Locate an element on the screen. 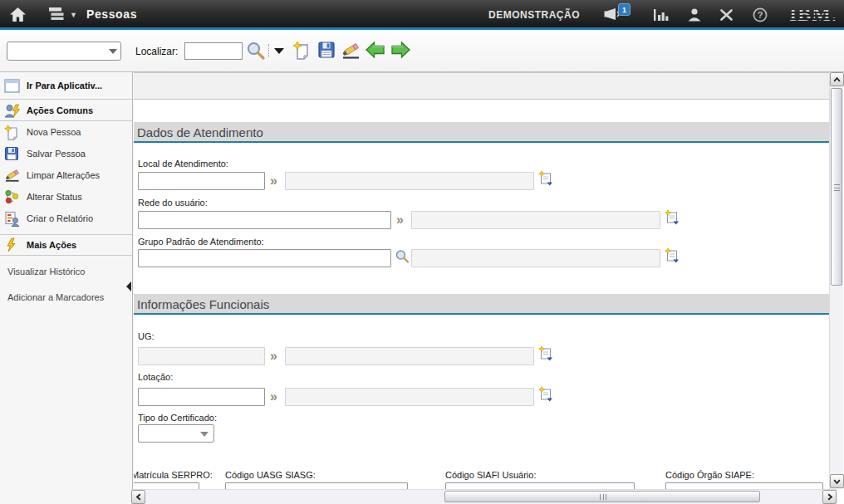 This screenshot has height=504, width=844. codigo-uasg-siasg-input is located at coordinates (316, 486).